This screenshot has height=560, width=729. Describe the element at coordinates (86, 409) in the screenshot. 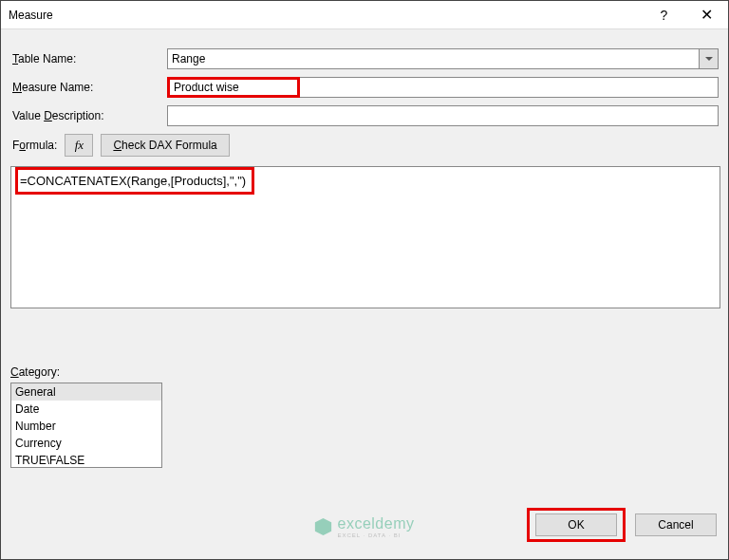

I see `list-item: Date` at that location.